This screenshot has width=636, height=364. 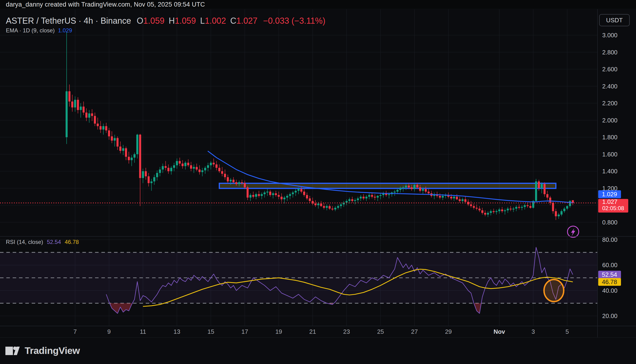 What do you see at coordinates (154, 21) in the screenshot?
I see `open-value: 1.059` at bounding box center [154, 21].